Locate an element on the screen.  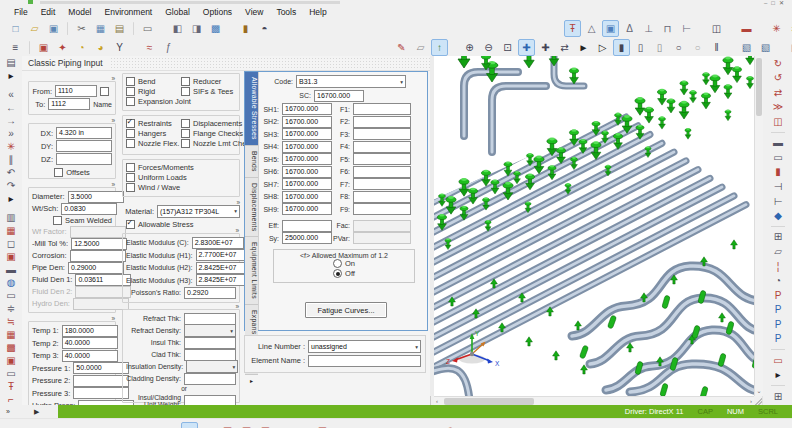
expansion-joint-checkbox is located at coordinates (130, 102).